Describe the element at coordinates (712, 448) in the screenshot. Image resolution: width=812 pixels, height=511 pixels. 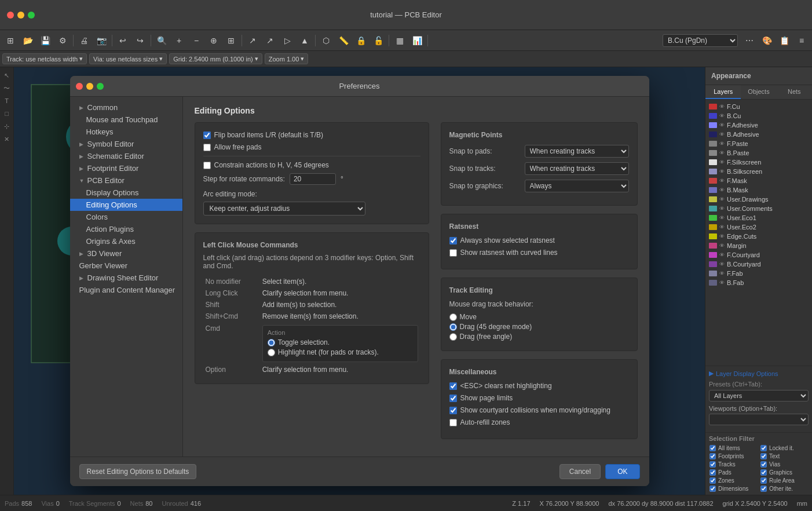
I see `sel-all-items-checkbox` at that location.